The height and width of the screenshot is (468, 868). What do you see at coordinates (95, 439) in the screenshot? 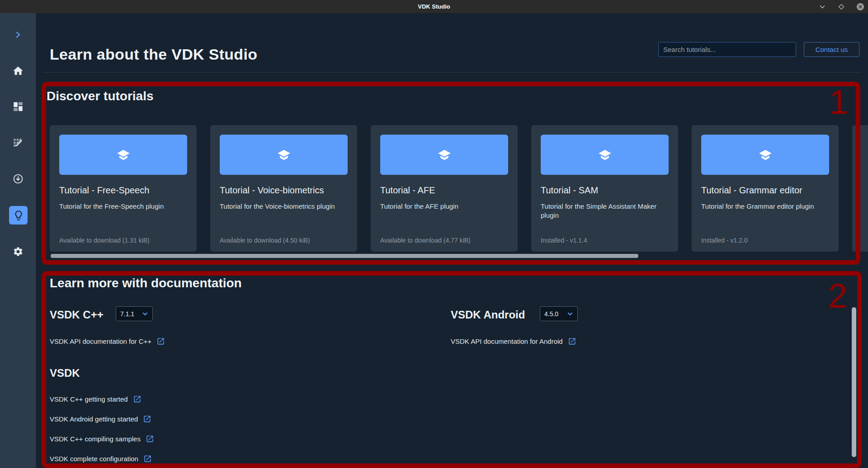
I see `link-label: VSDK C++ compiling samples` at bounding box center [95, 439].